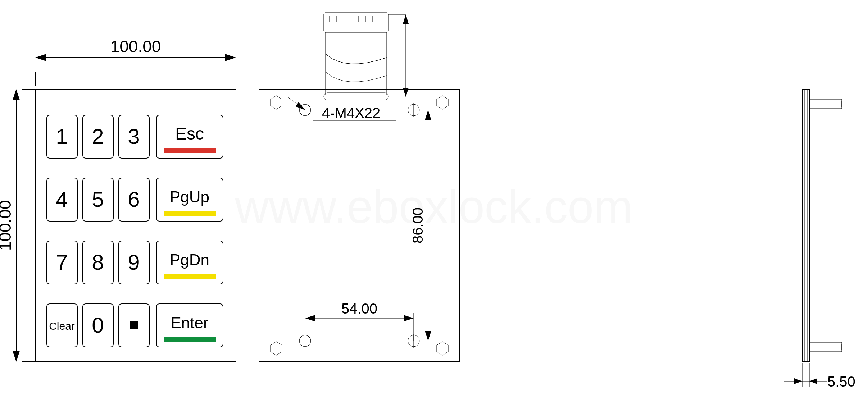 The image size is (868, 420). I want to click on key-3: 3, so click(134, 137).